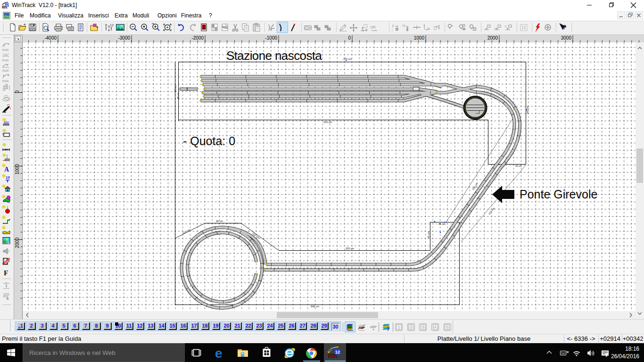 Image resolution: width=644 pixels, height=362 pixels. I want to click on svg-text: 31 cm, so click(519, 166).